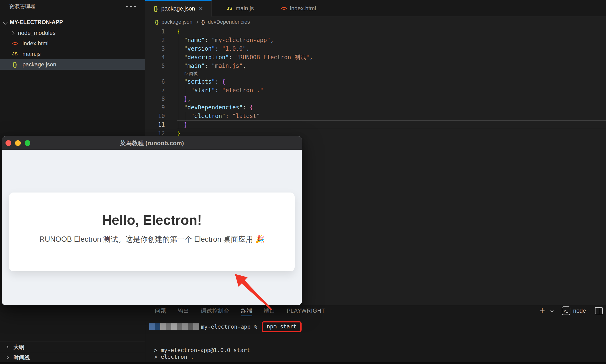 The image size is (606, 364). Describe the element at coordinates (376, 90) in the screenshot. I see `code-line: 7 "start": "electron ."` at that location.